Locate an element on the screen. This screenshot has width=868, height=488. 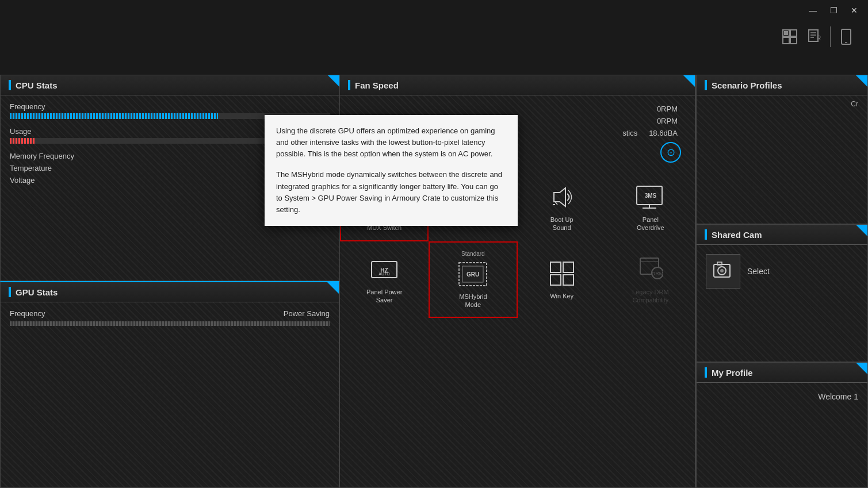
frequency-label: Frequency is located at coordinates (170, 107).